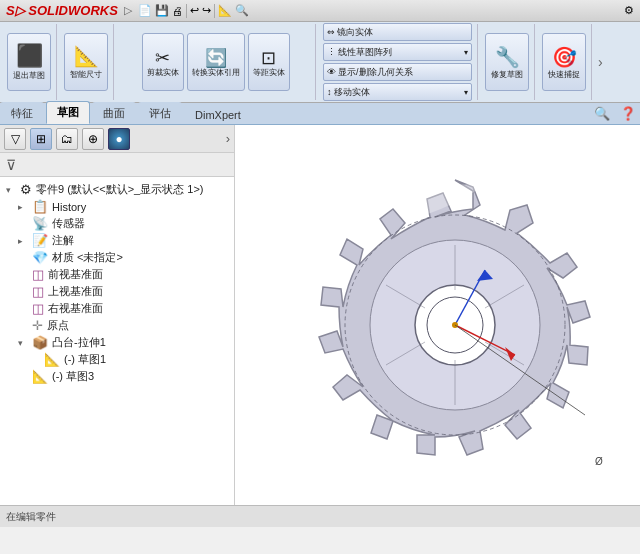 This screenshot has height=554, width=640. Describe the element at coordinates (76, 274) in the screenshot. I see `tree-label-front-plane: 前视基准面` at that location.